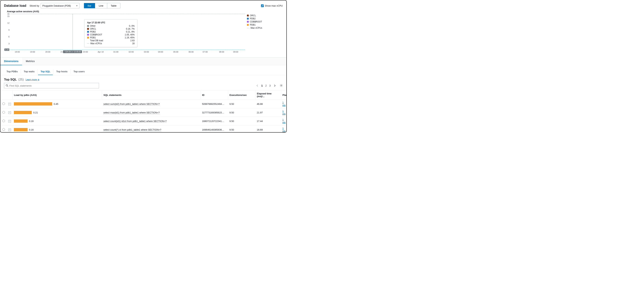 This screenshot has width=644, height=298. Describe the element at coordinates (144, 72) in the screenshot. I see `dimension-tabs: Top PDBs Top waits Top SQL Top hosts Top…` at that location.